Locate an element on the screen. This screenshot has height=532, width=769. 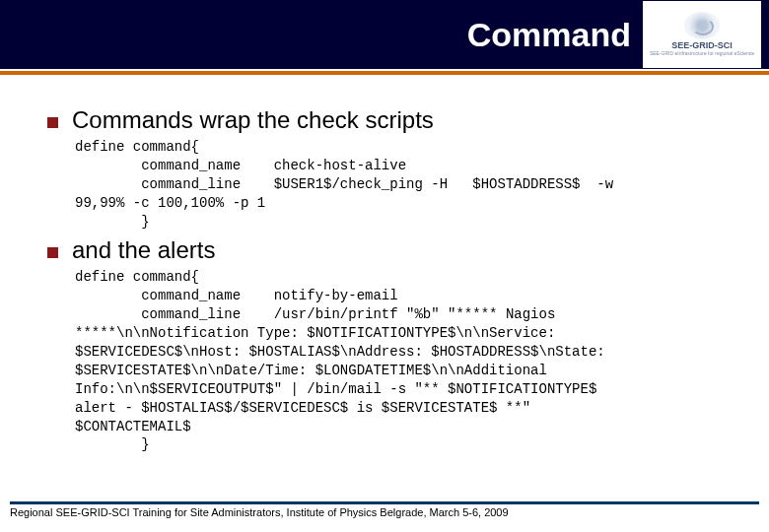
bullet-item-2: and the alerts is located at coordinates (388, 250).